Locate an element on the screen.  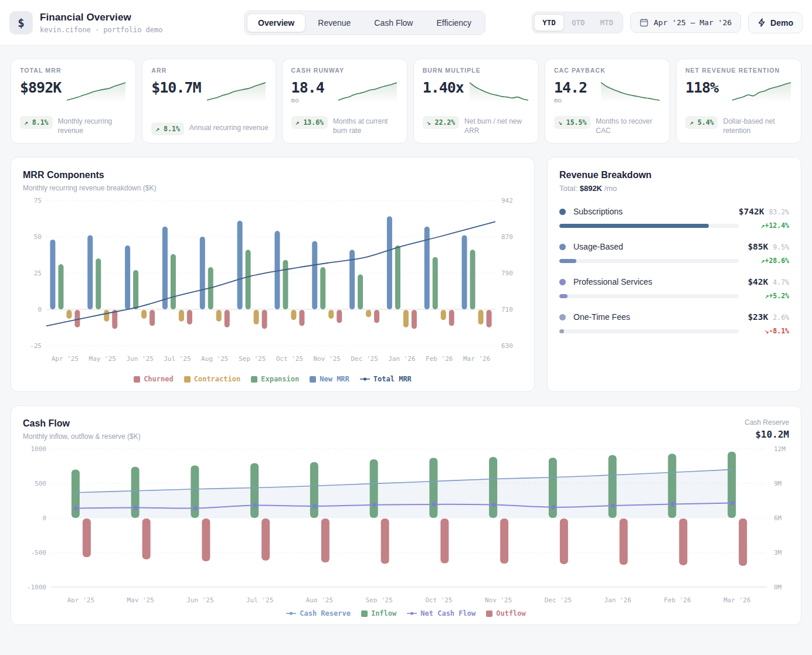
category-amount: $742K is located at coordinates (752, 211).